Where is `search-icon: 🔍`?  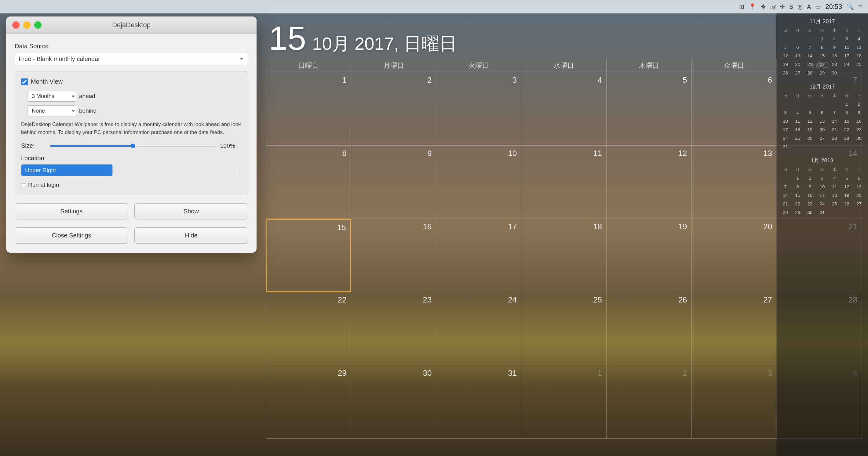 search-icon: 🔍 is located at coordinates (850, 7).